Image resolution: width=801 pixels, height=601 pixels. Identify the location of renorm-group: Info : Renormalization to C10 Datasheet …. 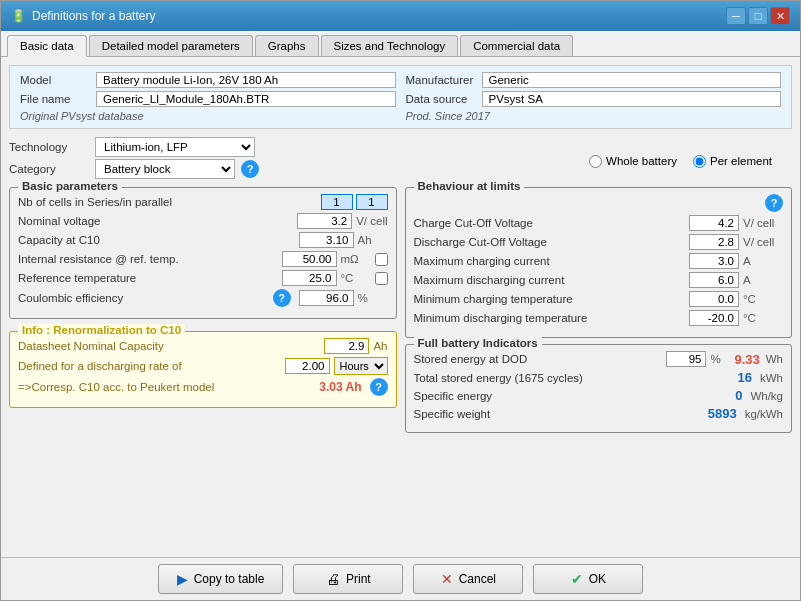
(203, 370).